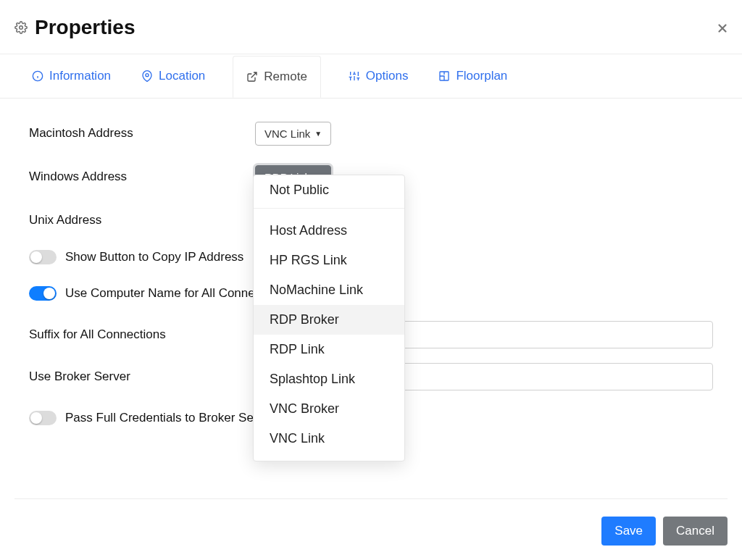 This screenshot has width=742, height=560. Describe the element at coordinates (75, 28) in the screenshot. I see `modal-title-wrap: Properties` at that location.